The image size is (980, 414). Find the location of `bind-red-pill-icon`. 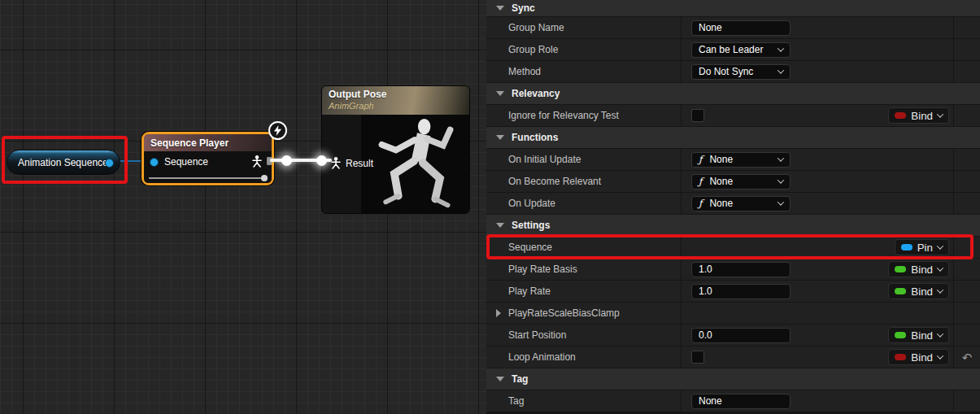

bind-red-pill-icon is located at coordinates (900, 115).